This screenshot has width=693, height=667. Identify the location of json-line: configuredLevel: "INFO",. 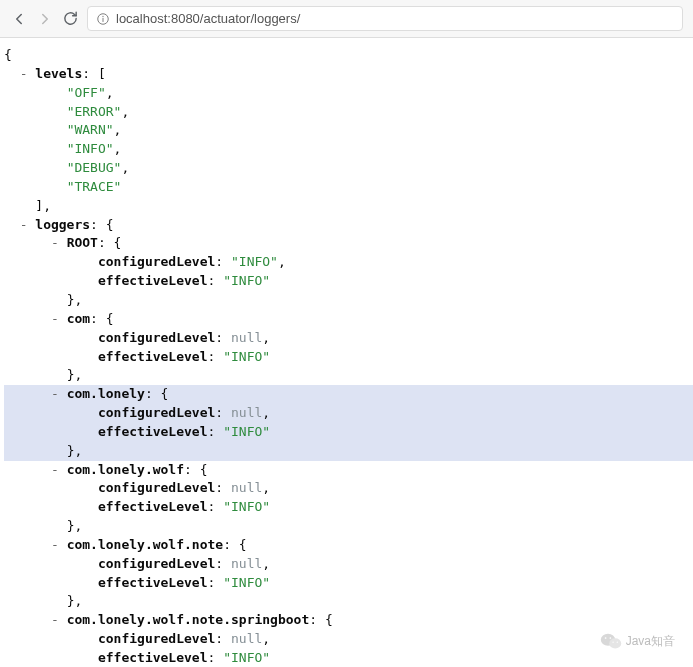
(348, 262).